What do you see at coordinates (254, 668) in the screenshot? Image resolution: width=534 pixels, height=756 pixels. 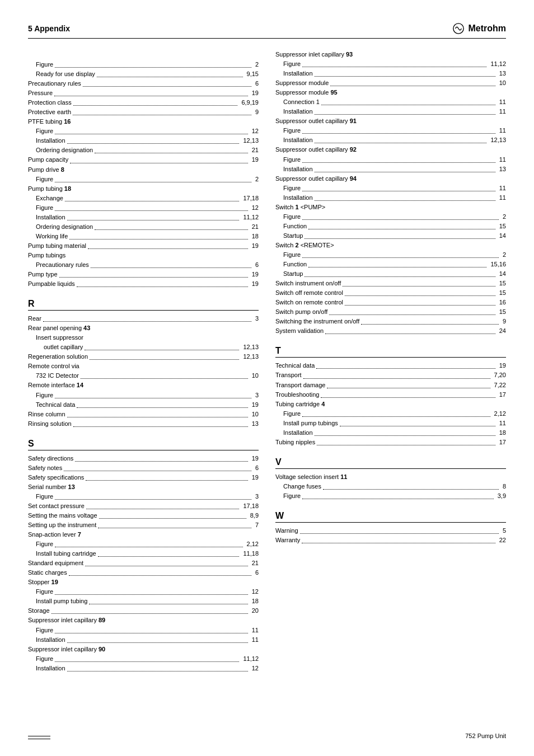 I see `entry-page: 12` at bounding box center [254, 668].